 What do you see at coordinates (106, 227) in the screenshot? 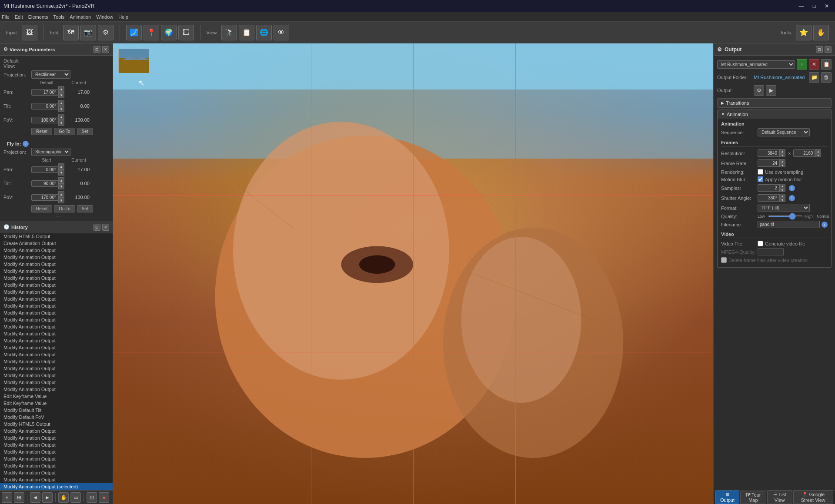
I see `history-close-btn: ✕` at bounding box center [106, 227].